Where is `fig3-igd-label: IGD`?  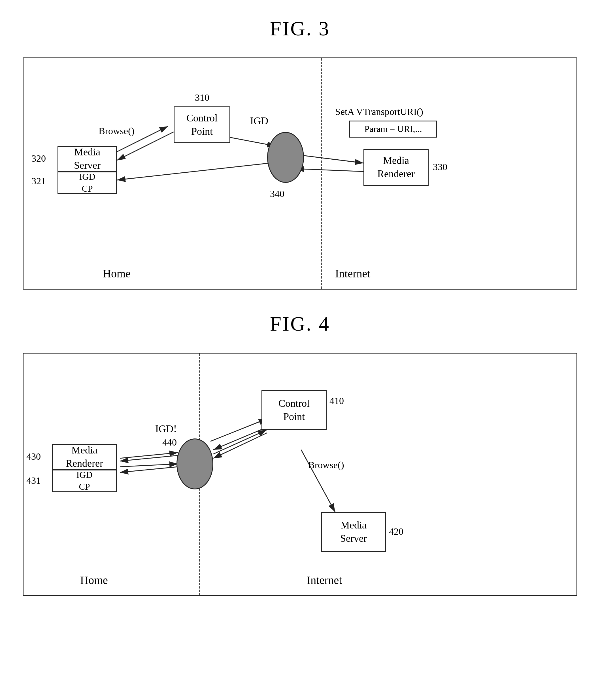
fig3-igd-label: IGD is located at coordinates (259, 121).